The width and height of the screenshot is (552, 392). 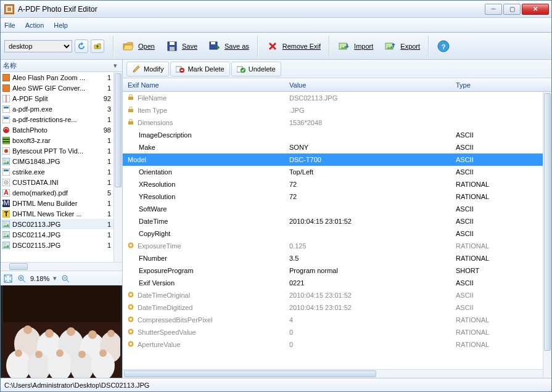 I want to click on file-row: BatchPhoto98, so click(x=57, y=129).